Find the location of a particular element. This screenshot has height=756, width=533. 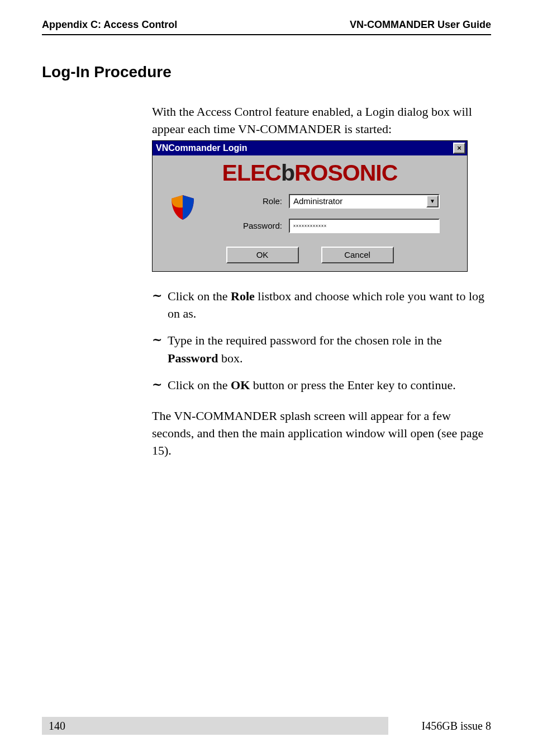

role-value: Administrator is located at coordinates (318, 201).